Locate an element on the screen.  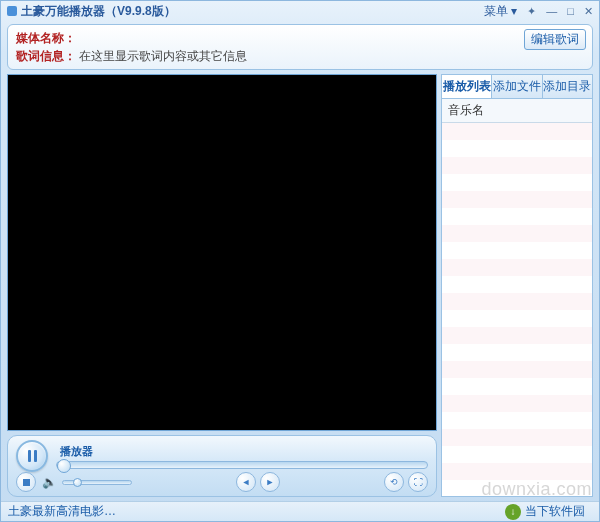
lyric-info-label: 歌词信息： is located at coordinates (46, 56).